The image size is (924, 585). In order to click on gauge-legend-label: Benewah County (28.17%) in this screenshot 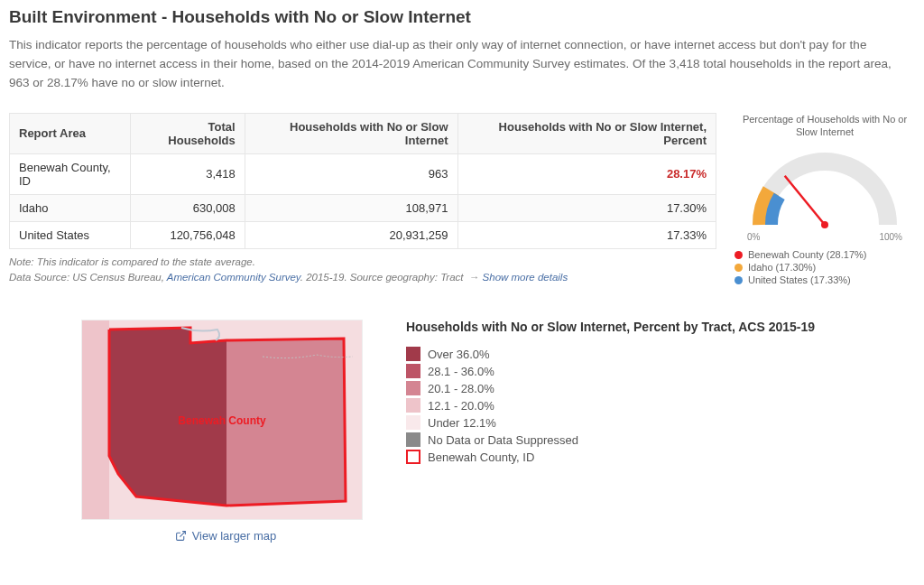, I will do `click(807, 255)`.